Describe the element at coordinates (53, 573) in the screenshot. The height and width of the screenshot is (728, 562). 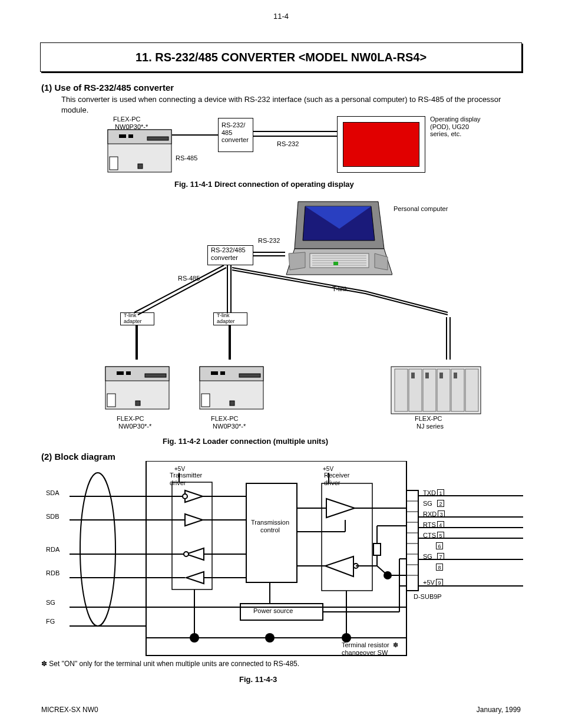
I see `rdb-label: RDB` at that location.